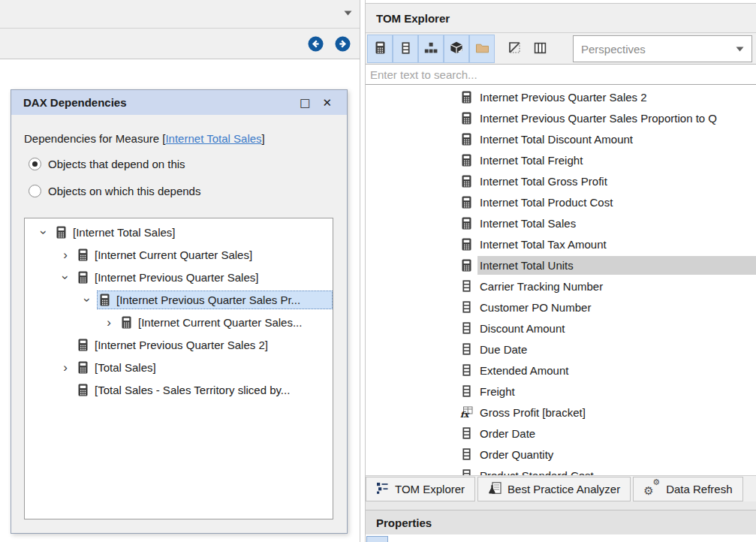  What do you see at coordinates (514, 49) in the screenshot?
I see `toolbar-toggle-hidden-objects` at bounding box center [514, 49].